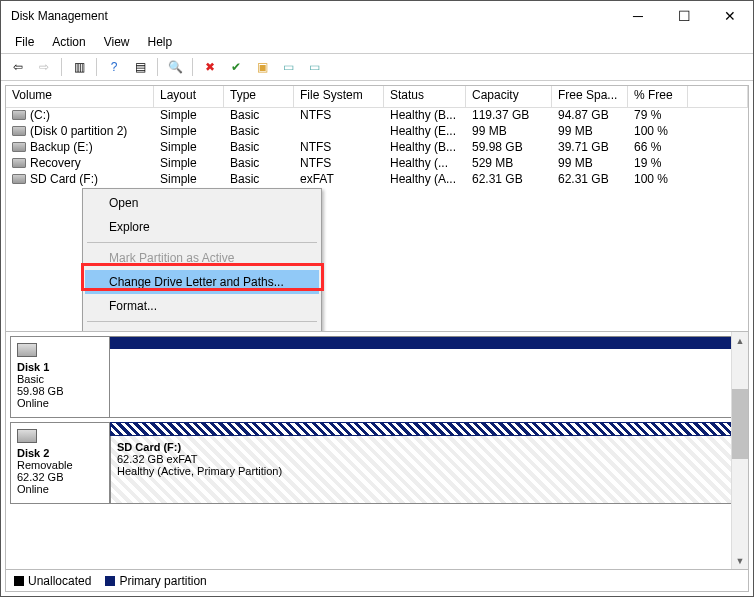  I want to click on partition-title: SD Card (F:), so click(149, 447).